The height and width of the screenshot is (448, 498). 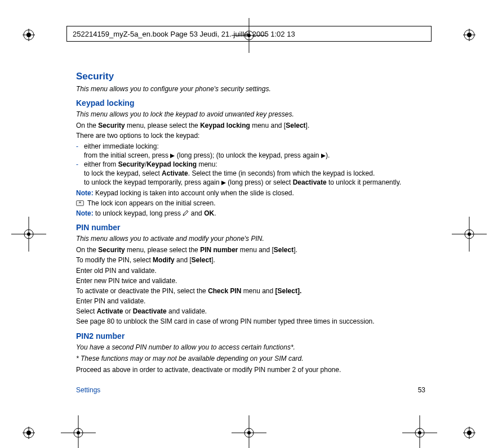 What do you see at coordinates (251, 347) in the screenshot?
I see `pin2-intro: You have a second PIN number to allow yo…` at bounding box center [251, 347].